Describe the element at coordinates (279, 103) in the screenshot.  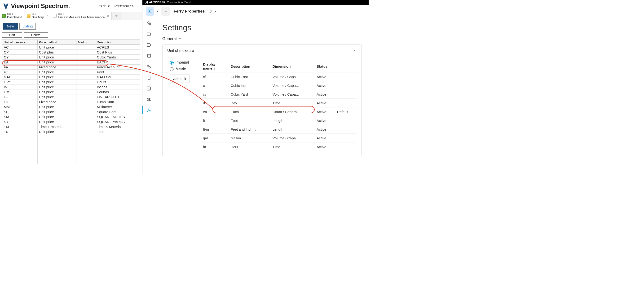
I see `table-row: d⋮DayTimeActive` at that location.